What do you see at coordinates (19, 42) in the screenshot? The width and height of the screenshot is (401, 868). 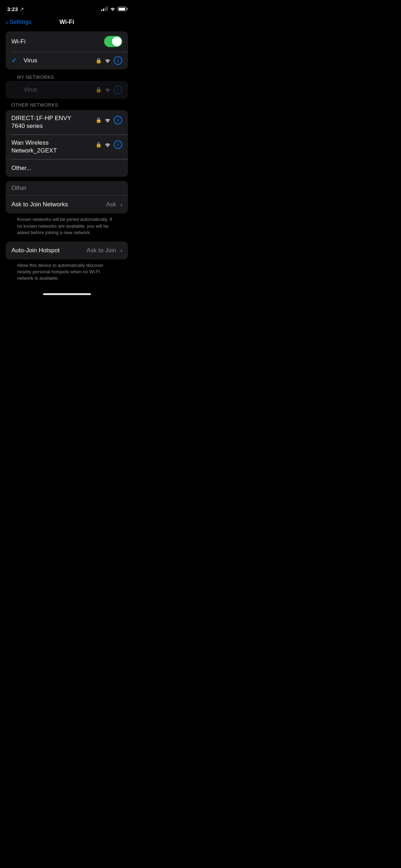 I see `wifi-toggle-label: Wi-Fi` at bounding box center [19, 42].